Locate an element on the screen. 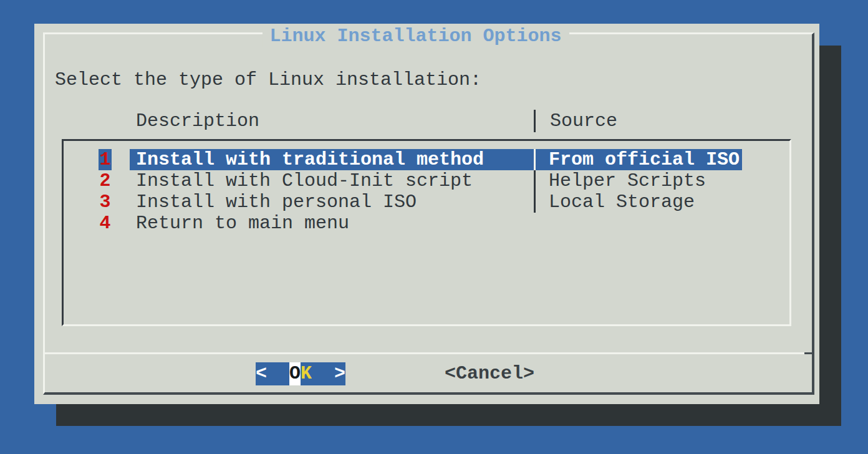  ok-hotkey-cursor: O is located at coordinates (295, 374).